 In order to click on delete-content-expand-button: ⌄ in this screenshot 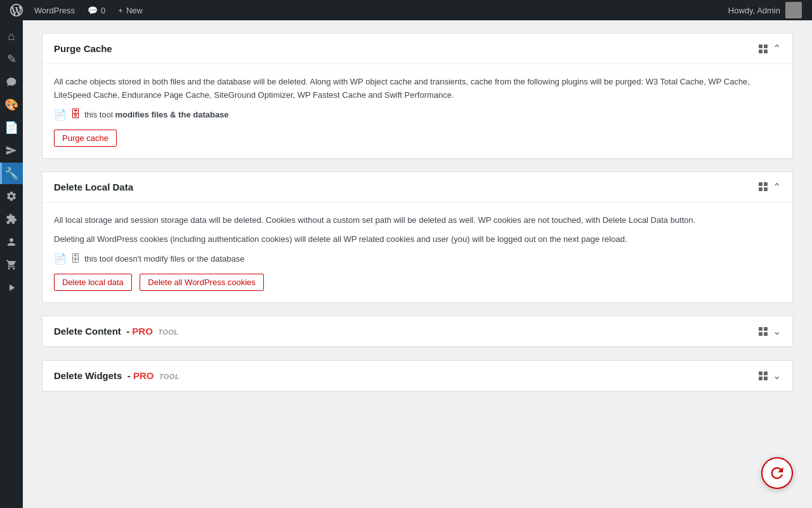, I will do `click(776, 331)`.